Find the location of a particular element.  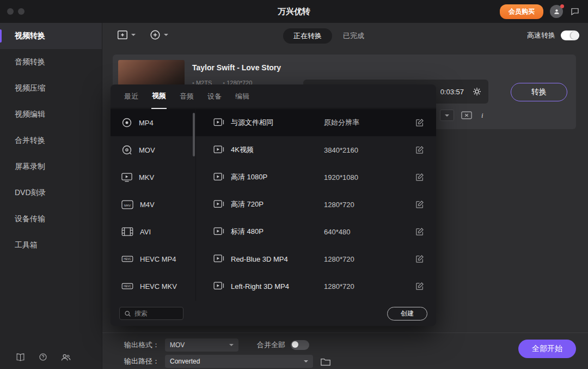

scrollbar is located at coordinates (194, 135).